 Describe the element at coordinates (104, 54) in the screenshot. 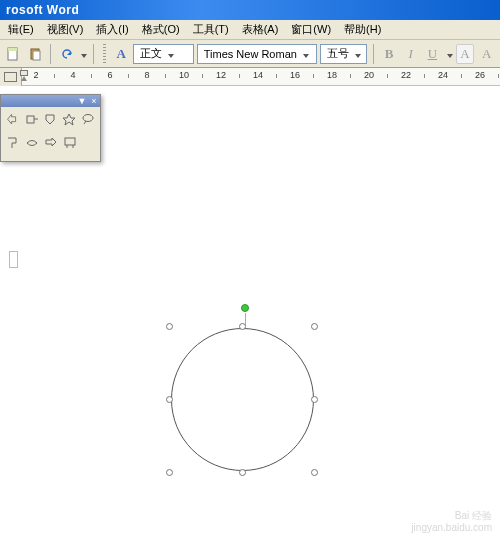

I see `grip` at that location.